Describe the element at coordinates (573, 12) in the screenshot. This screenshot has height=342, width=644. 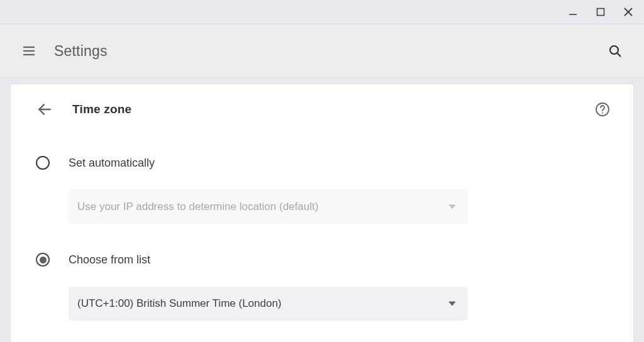
I see `window-minimize-button` at that location.